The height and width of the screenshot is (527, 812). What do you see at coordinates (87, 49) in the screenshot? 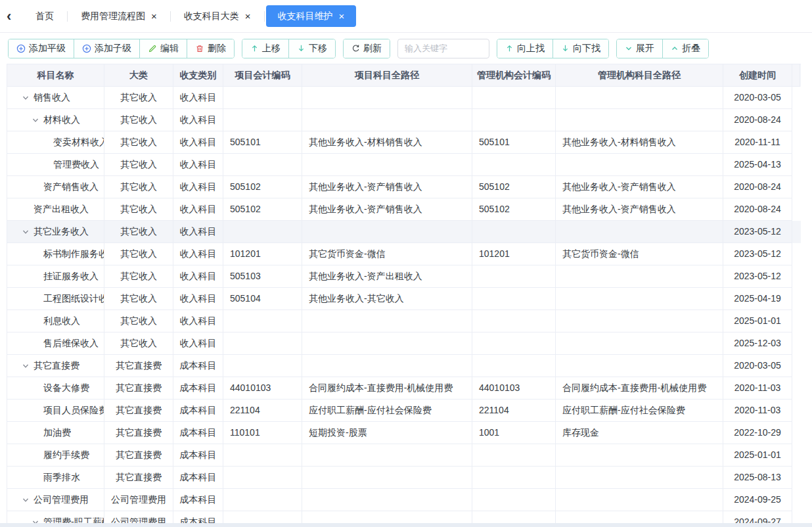
I see `circle-plus-icon` at bounding box center [87, 49].